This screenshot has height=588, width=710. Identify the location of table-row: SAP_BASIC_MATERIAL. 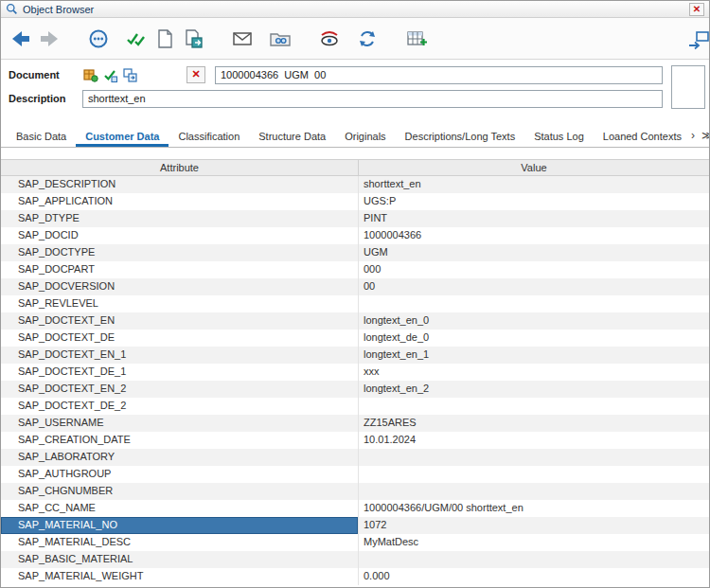
(355, 560).